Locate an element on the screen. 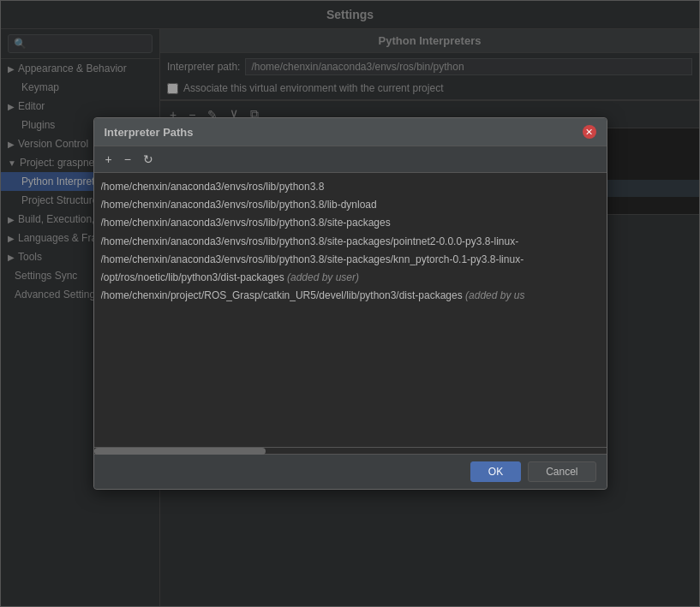  add-path-button: + is located at coordinates (109, 159).